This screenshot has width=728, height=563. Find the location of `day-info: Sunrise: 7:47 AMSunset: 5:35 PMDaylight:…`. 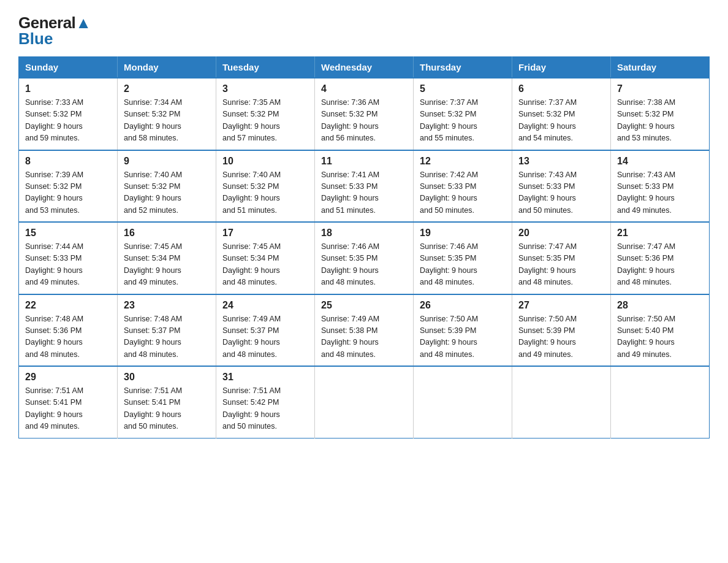

day-info: Sunrise: 7:47 AMSunset: 5:35 PMDaylight:… is located at coordinates (548, 264).